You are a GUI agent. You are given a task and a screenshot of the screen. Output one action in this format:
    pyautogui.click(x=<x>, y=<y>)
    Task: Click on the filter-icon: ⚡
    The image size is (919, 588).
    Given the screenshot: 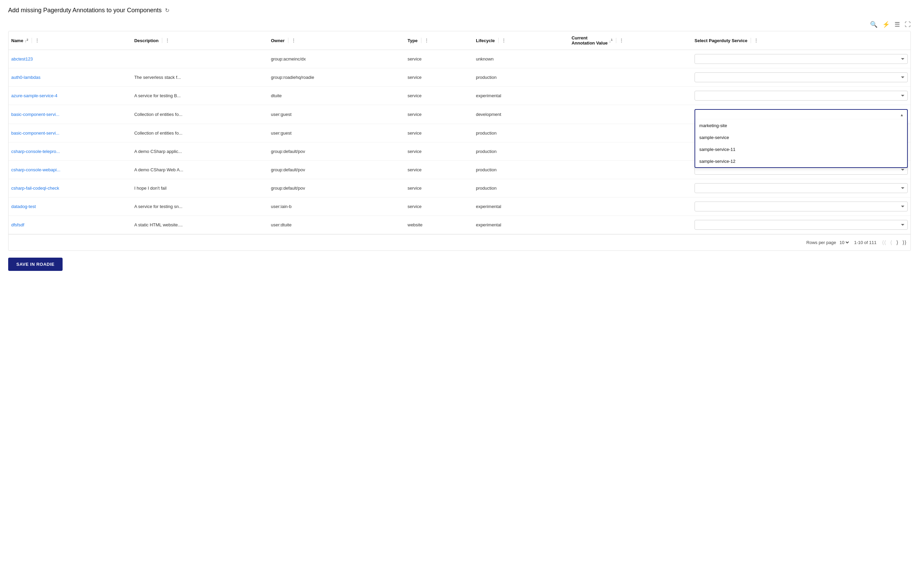 What is the action you would take?
    pyautogui.click(x=886, y=24)
    